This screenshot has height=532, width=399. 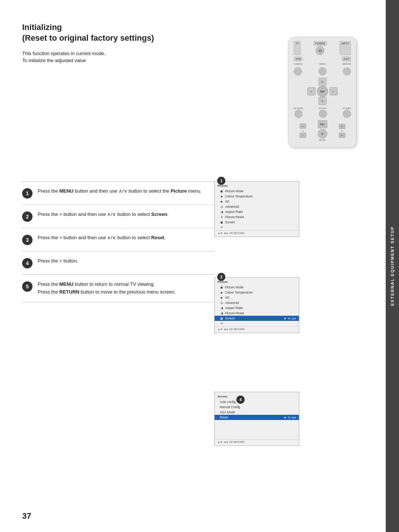 I want to click on step-3-text: Press the > button and then use ∧/∨ butt…, so click(x=102, y=238).